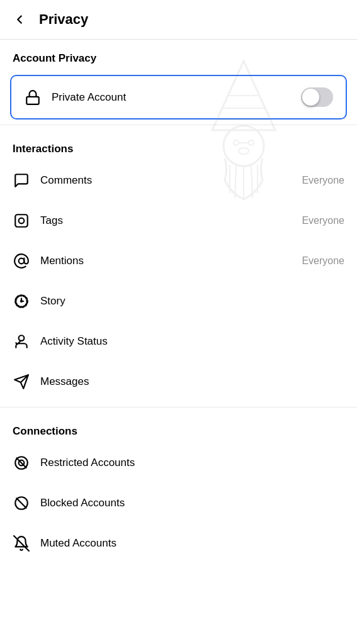  Describe the element at coordinates (50, 382) in the screenshot. I see `messages-left: Messages` at that location.